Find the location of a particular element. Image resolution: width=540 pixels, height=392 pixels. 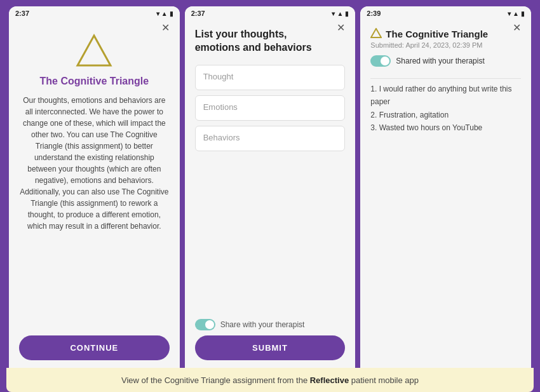

screen1-title: The Cognitive Triangle is located at coordinates (94, 81).